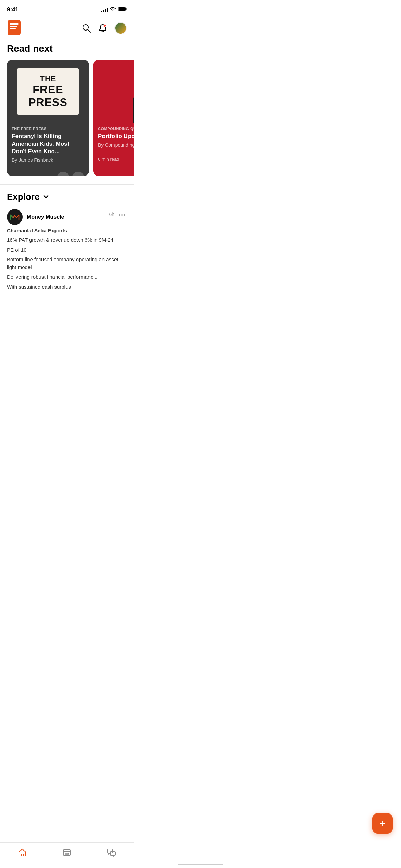  I want to click on explore-title: Explore, so click(23, 197).